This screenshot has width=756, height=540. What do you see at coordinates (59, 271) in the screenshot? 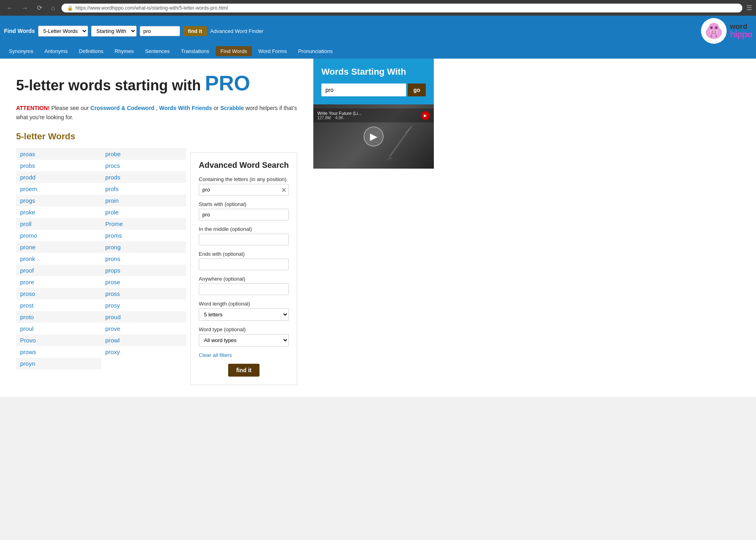
I see `word-item: proof` at bounding box center [59, 271].